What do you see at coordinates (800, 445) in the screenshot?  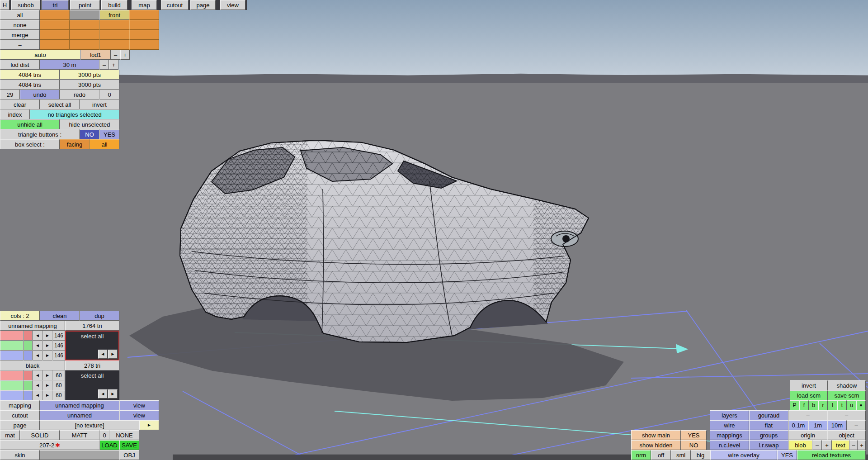 I see `blob-button: blob` at bounding box center [800, 445].